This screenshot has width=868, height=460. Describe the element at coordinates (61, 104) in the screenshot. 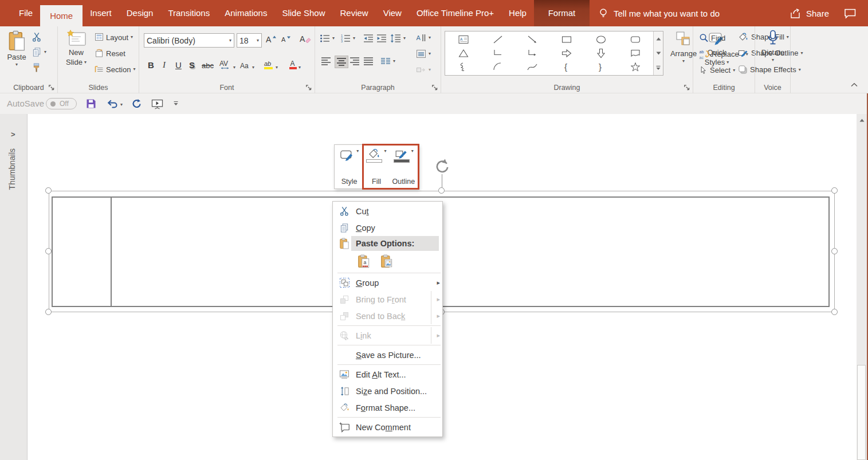

I see `autosave-toggle: Off` at that location.